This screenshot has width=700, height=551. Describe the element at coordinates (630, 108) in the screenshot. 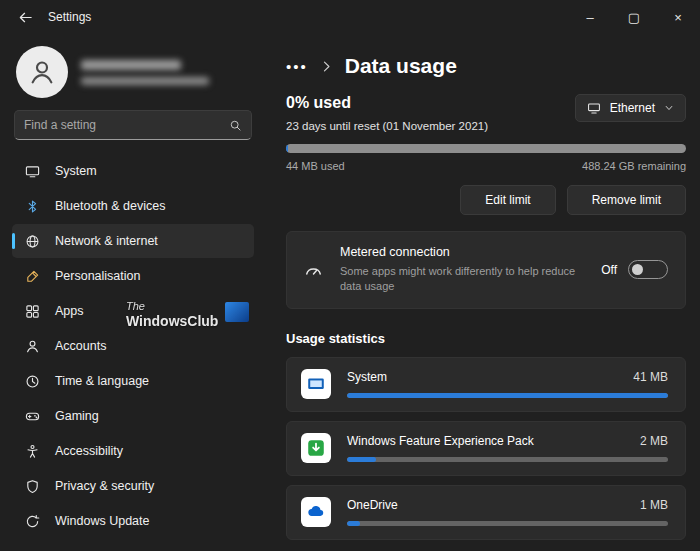

I see `connection-selector: Ethernet` at that location.